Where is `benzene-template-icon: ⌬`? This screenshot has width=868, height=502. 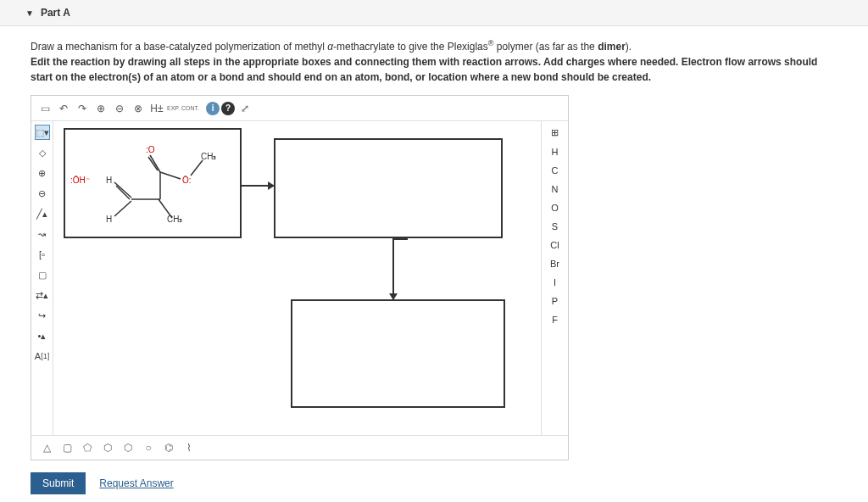 benzene-template-icon: ⌬ is located at coordinates (169, 448).